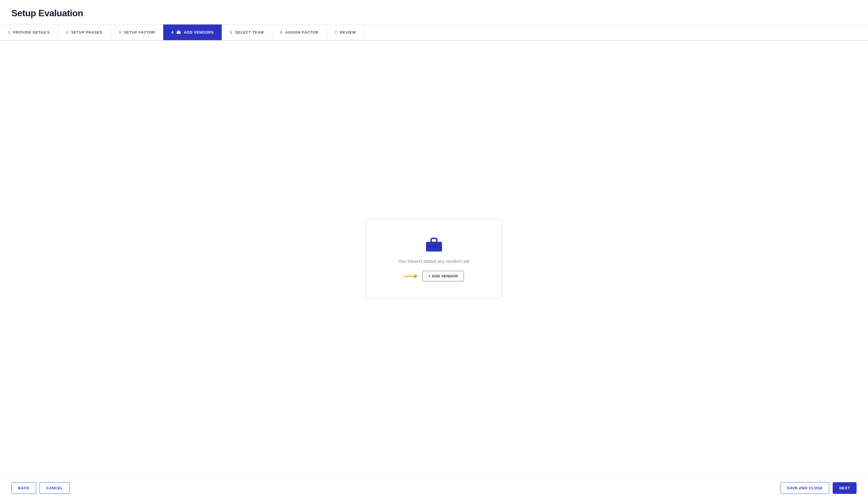 Image resolution: width=868 pixels, height=499 pixels. I want to click on save-and-close-button: SAVE AND CLOSE, so click(805, 488).